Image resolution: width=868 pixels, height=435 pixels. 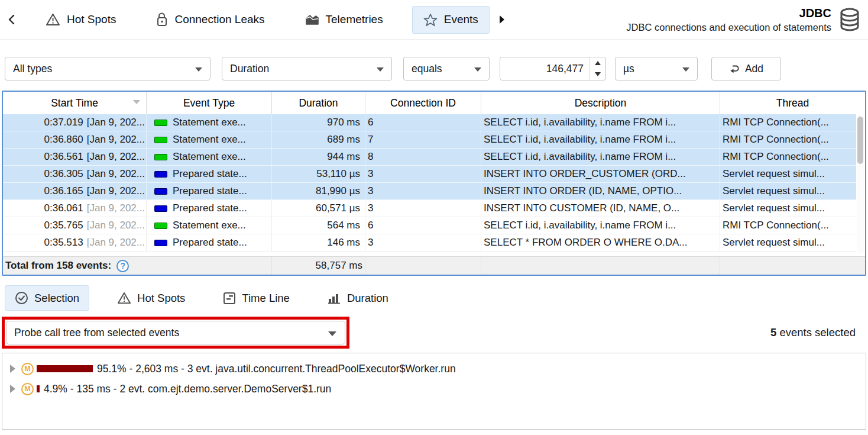 What do you see at coordinates (116, 140) in the screenshot?
I see `start-time-date: [Jan 9, 202...` at bounding box center [116, 140].